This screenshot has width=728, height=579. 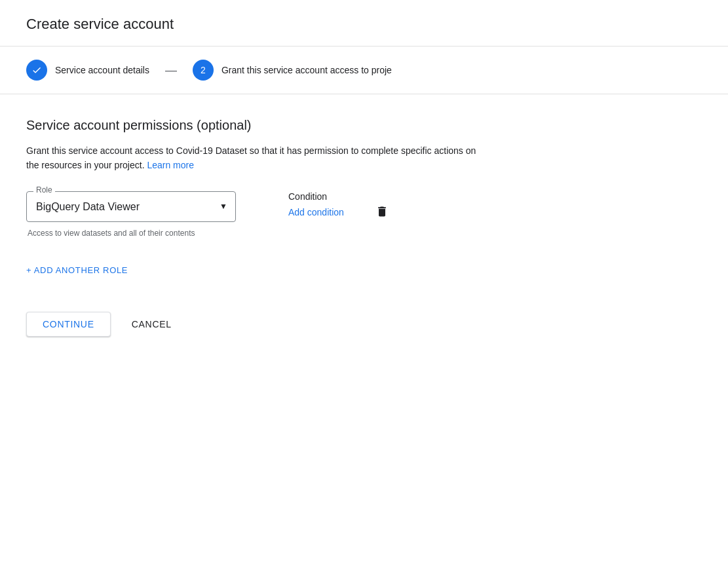 I want to click on page-title: Create service account, so click(x=364, y=24).